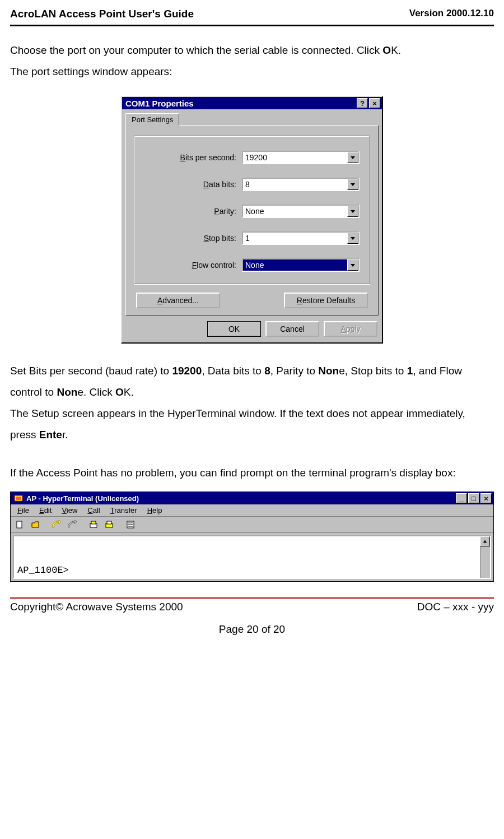 The height and width of the screenshot is (839, 504). Describe the element at coordinates (35, 525) in the screenshot. I see `open-file-icon` at that location.